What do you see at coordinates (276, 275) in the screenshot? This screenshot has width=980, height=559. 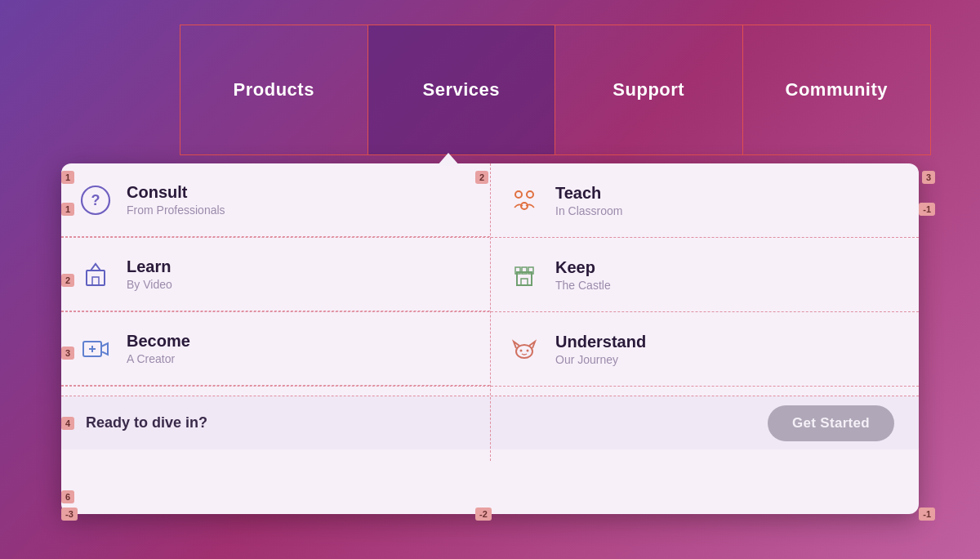 I see `service-learn: Learn By Video` at bounding box center [276, 275].